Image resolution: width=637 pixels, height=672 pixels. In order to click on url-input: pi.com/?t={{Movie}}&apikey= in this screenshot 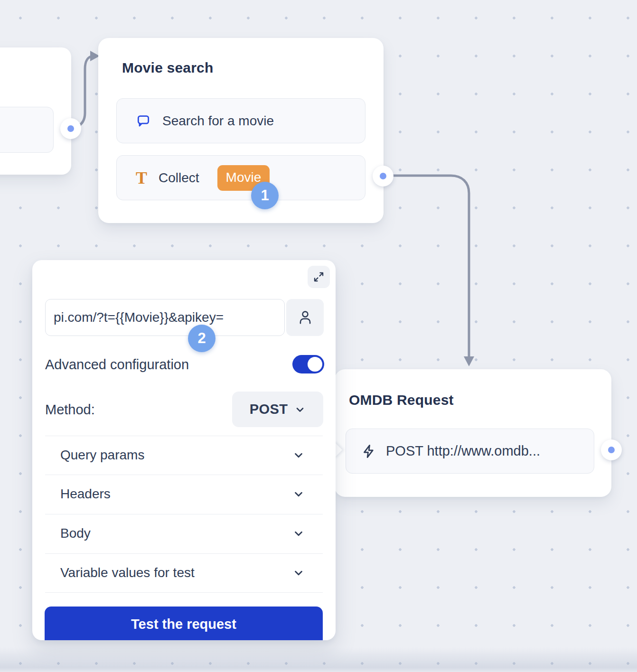, I will do `click(165, 317)`.